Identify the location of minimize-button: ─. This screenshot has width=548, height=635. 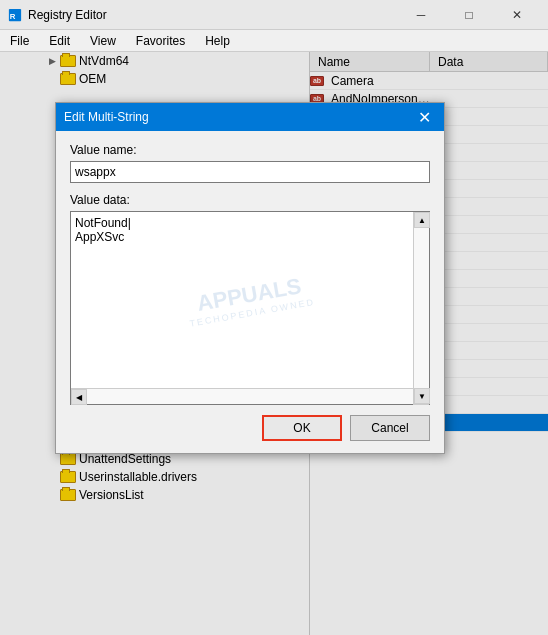
(421, 15).